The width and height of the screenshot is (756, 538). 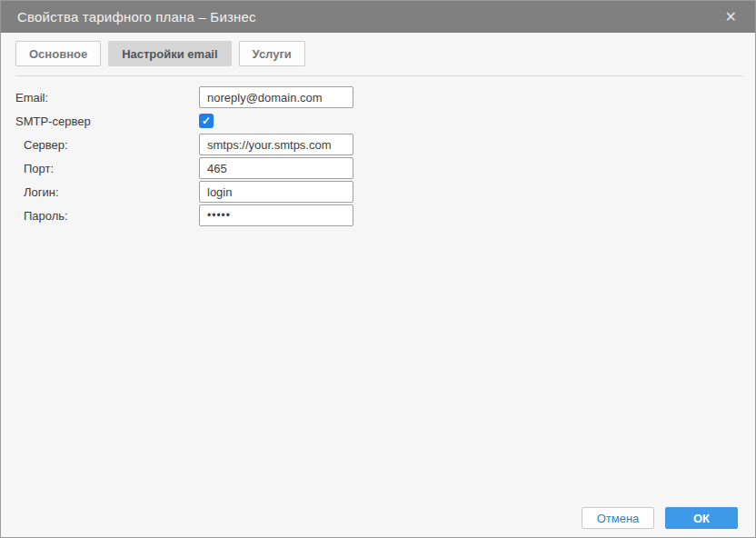 I want to click on smtp-checkbox: ✓, so click(x=206, y=121).